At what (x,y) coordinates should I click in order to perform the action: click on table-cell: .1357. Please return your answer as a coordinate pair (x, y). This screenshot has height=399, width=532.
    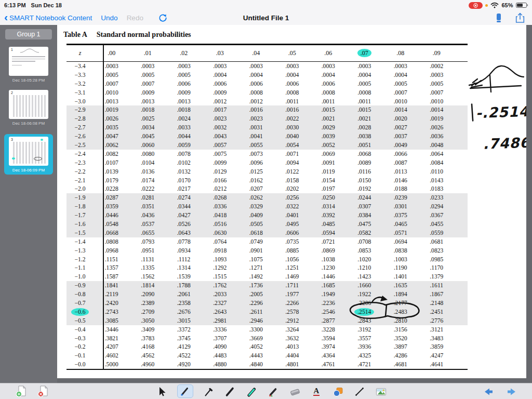
    Looking at the image, I should click on (112, 268).